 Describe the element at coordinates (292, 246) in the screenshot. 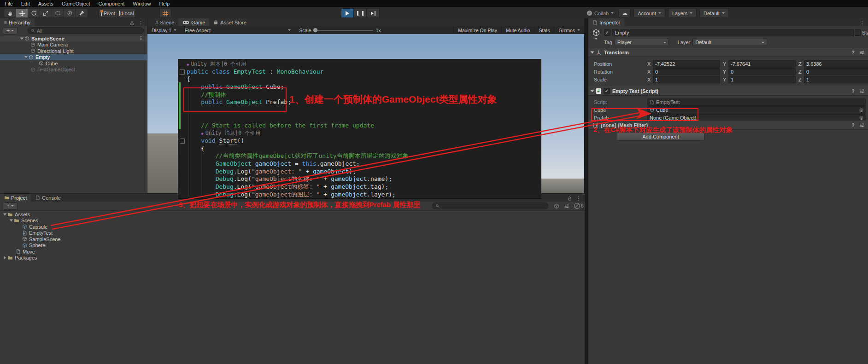

I see `project-item-sphere: Sphere` at that location.